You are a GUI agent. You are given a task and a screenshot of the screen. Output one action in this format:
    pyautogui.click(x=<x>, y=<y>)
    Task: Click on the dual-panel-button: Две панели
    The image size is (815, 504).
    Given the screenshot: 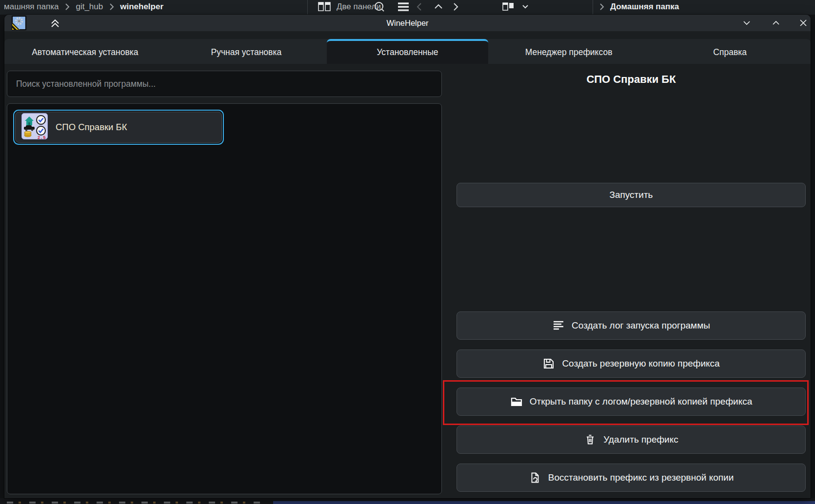 What is the action you would take?
    pyautogui.click(x=349, y=7)
    